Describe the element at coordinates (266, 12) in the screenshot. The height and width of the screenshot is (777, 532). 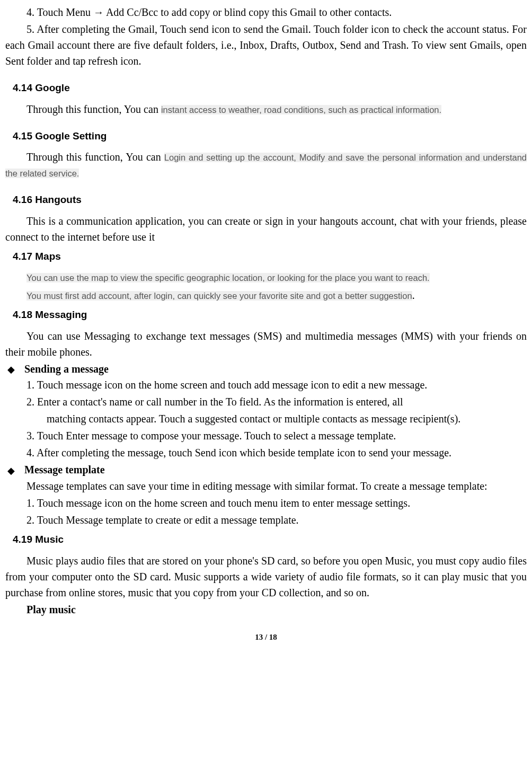
I see `list-item-4: 4. Touch Menu → Add Cc/Bcc to add copy o…` at that location.